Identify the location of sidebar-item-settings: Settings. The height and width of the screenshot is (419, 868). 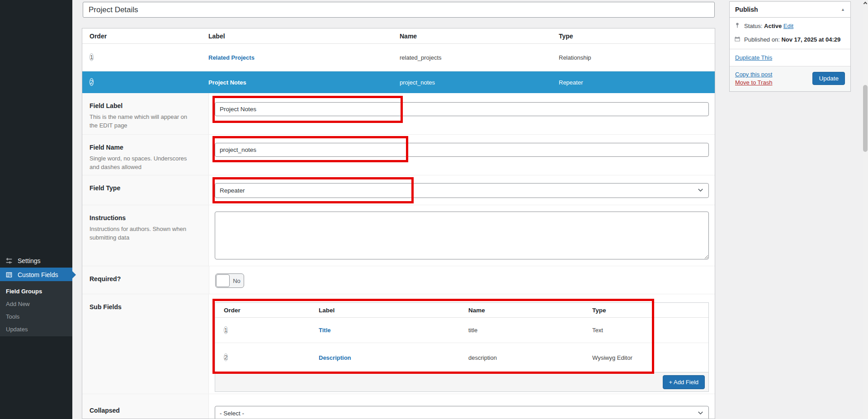
(36, 261).